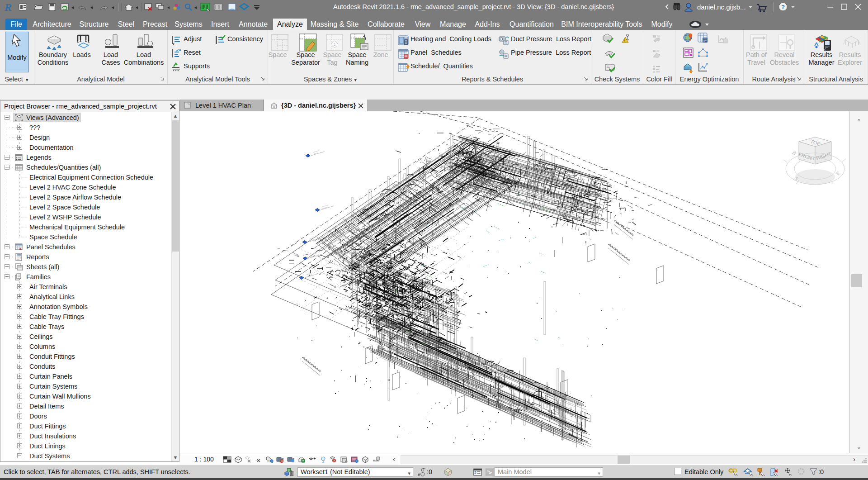 Image resolution: width=868 pixels, height=480 pixels. I want to click on svg-text: E, so click(838, 174).